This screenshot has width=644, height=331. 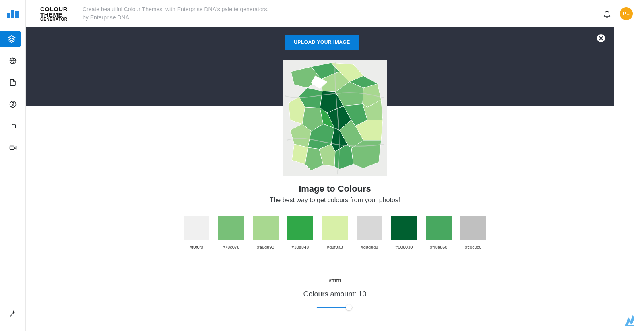 I want to click on brand-line: THEME, so click(x=54, y=15).